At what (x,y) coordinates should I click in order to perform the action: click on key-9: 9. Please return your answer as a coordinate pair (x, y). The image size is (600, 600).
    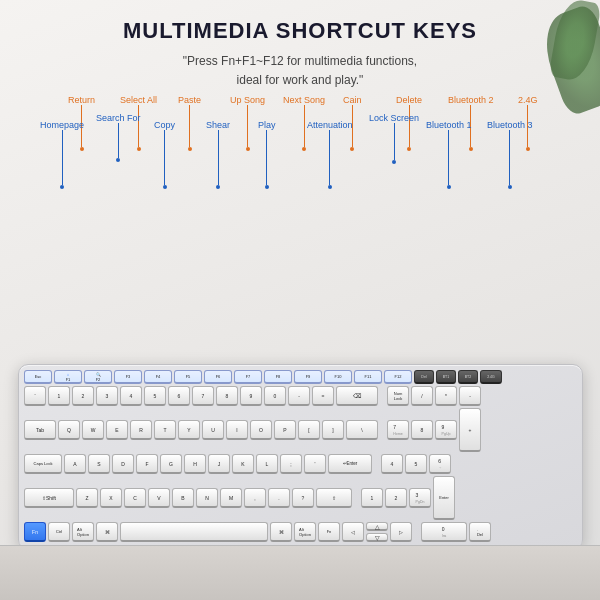
    Looking at the image, I should click on (251, 396).